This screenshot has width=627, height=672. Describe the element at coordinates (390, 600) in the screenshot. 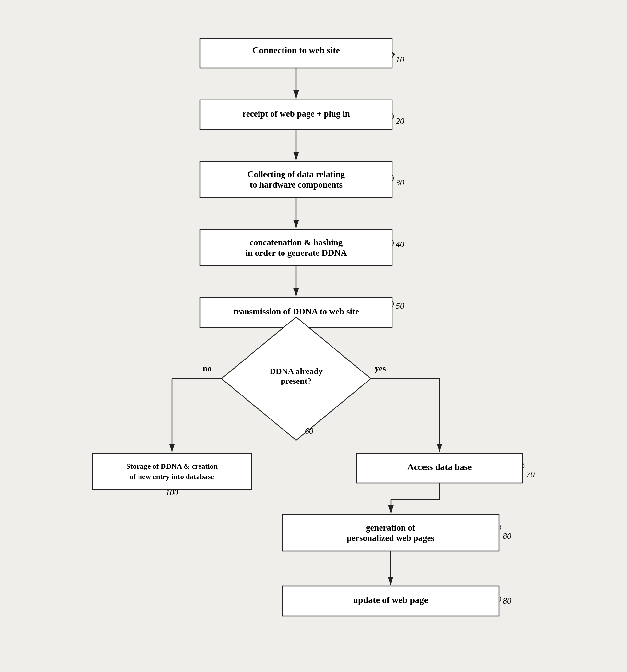

I see `label-n80b: update of web page` at that location.